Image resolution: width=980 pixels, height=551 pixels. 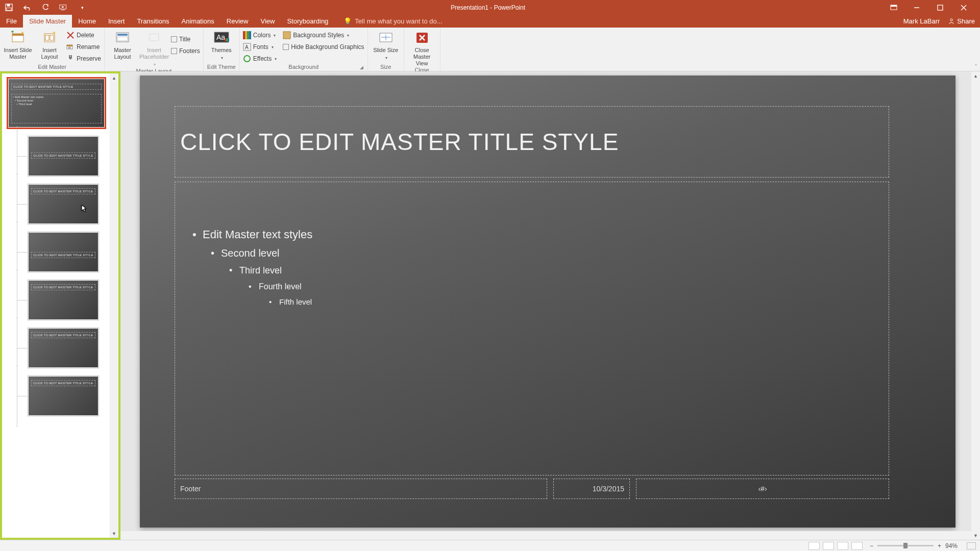 What do you see at coordinates (122, 45) in the screenshot?
I see `master-layout-button: Master Layout` at bounding box center [122, 45].